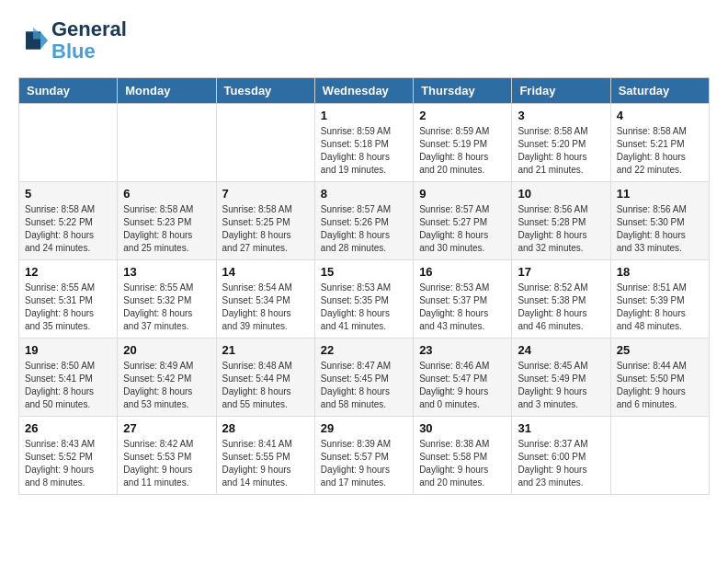 The height and width of the screenshot is (563, 728). What do you see at coordinates (462, 307) in the screenshot?
I see `day-info: Sunrise: 8:53 AM Sunset: 5:37 PM Dayligh…` at bounding box center [462, 307].